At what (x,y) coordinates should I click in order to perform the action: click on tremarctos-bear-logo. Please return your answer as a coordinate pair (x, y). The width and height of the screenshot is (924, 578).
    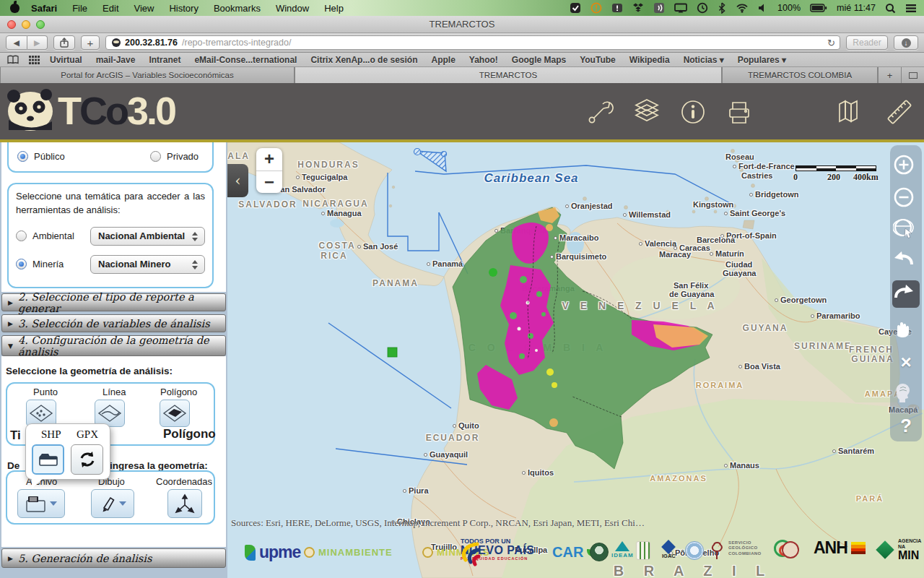
    Looking at the image, I should click on (31, 112).